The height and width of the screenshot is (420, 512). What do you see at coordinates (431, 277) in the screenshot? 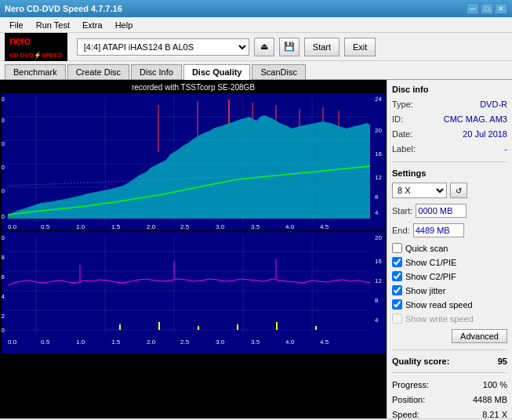
I see `show-c2pif-label: Show C2/PIF` at bounding box center [431, 277].